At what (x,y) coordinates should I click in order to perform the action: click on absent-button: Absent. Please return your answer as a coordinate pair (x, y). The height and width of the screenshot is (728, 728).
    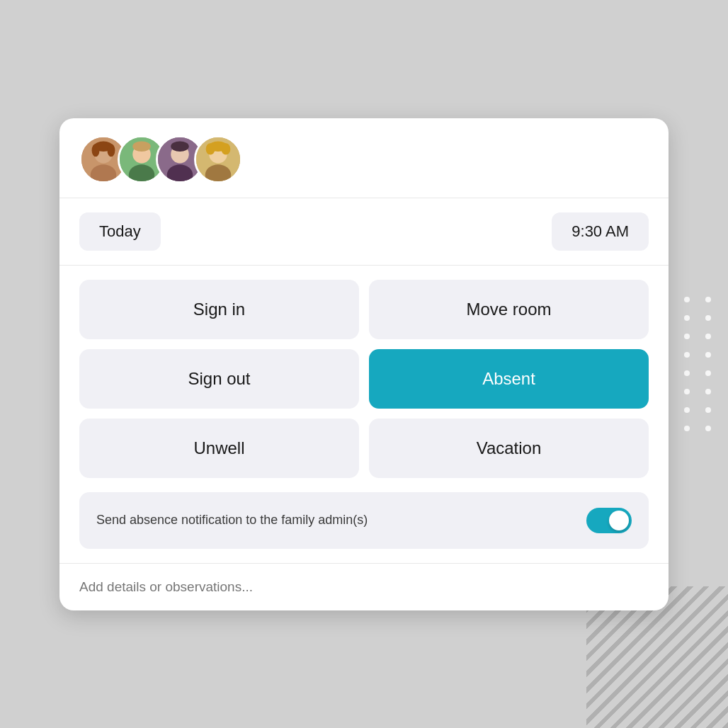
    Looking at the image, I should click on (508, 379).